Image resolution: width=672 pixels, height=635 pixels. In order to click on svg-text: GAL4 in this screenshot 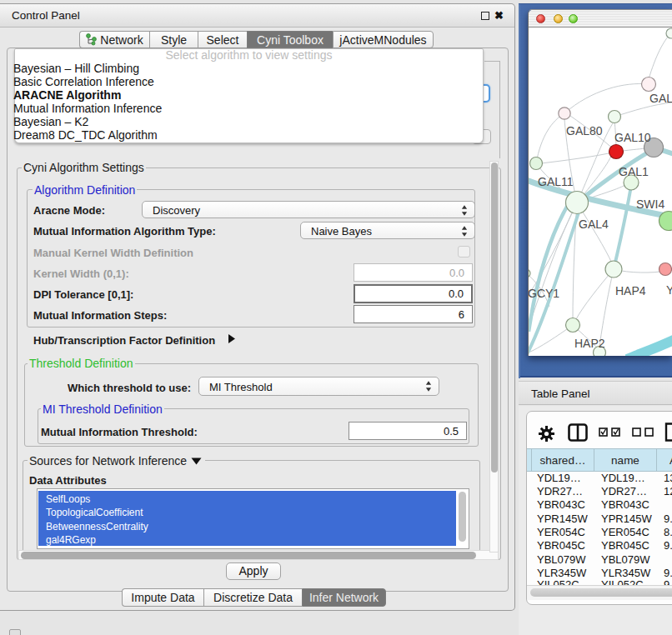, I will do `click(594, 224)`.